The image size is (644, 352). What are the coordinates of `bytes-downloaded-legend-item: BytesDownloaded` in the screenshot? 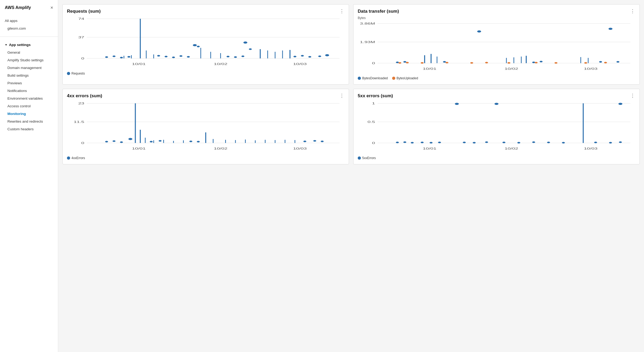 It's located at (373, 78).